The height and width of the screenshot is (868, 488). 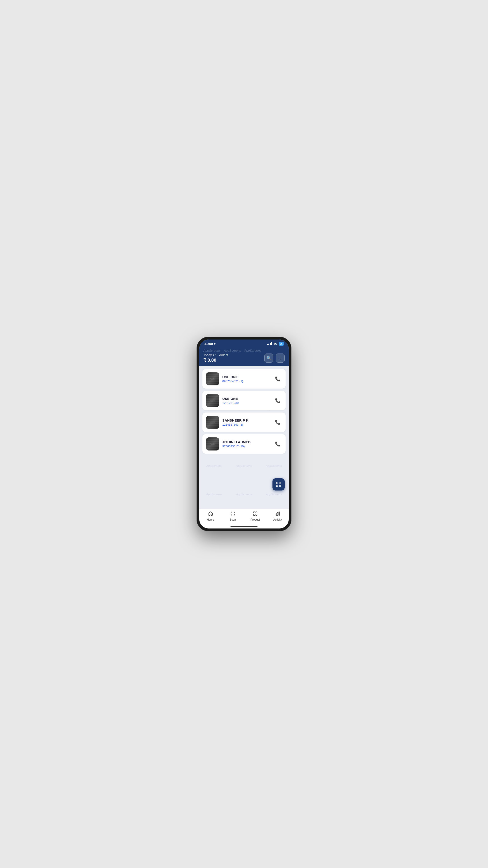 I want to click on qr-scan-icon, so click(x=279, y=485).